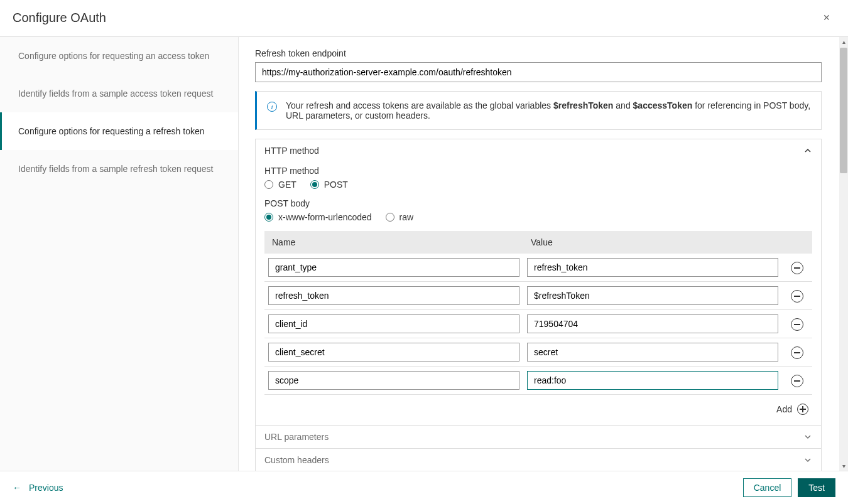 The width and height of the screenshot is (848, 504). Describe the element at coordinates (538, 437) in the screenshot. I see `url-parameters-header: URL parameters` at that location.